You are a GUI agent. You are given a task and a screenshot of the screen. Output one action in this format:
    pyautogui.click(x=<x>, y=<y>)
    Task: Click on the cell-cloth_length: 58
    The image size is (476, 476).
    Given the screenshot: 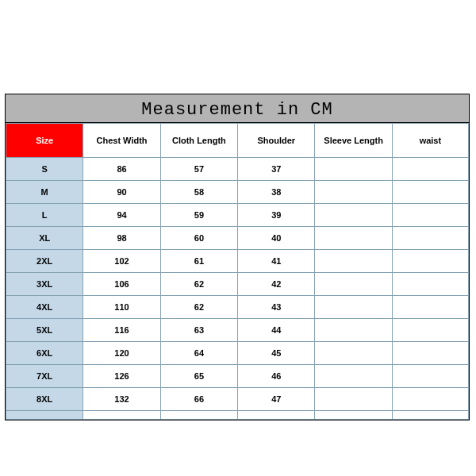 What is the action you would take?
    pyautogui.click(x=198, y=192)
    